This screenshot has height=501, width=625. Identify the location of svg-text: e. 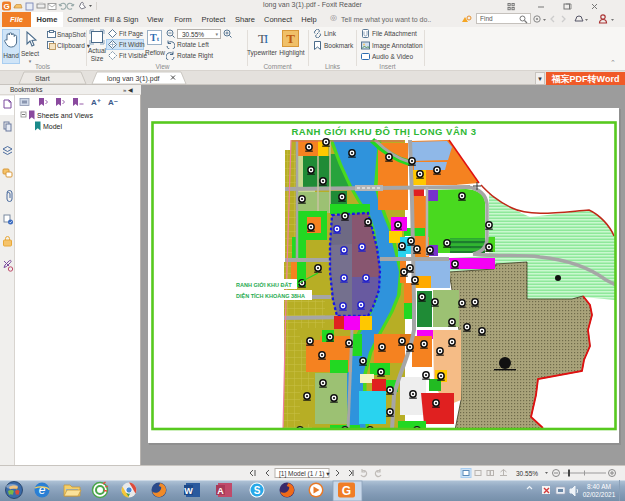
(42, 490).